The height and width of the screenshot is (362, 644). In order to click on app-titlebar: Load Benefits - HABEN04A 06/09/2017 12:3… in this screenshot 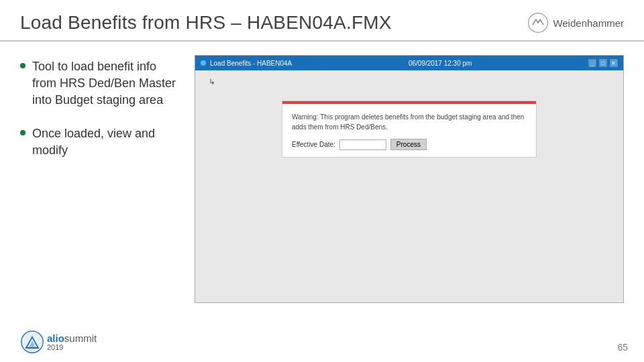, I will do `click(409, 63)`.